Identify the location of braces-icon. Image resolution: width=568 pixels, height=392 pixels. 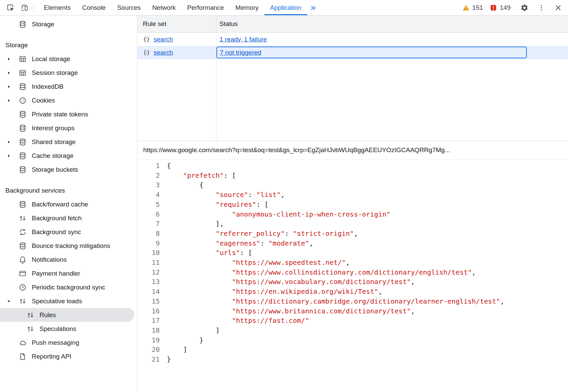
(147, 39).